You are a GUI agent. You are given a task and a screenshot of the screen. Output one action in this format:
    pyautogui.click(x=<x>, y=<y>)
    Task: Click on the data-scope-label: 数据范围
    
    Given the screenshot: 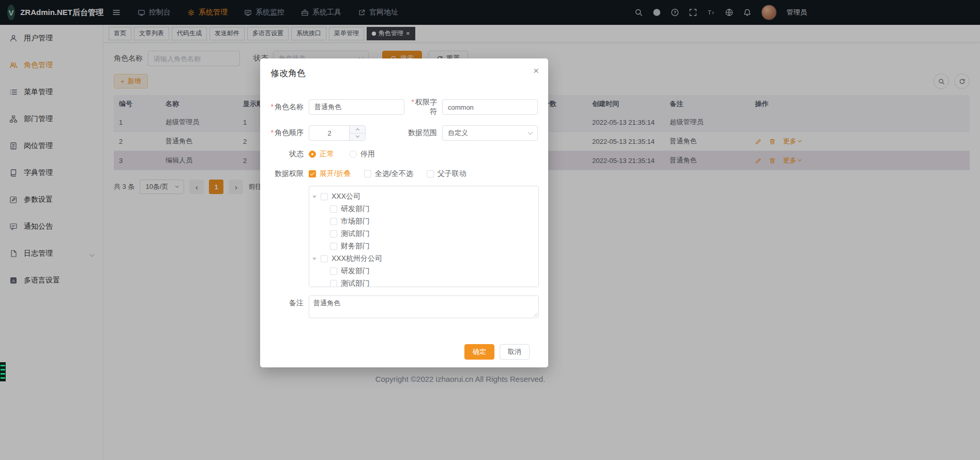 What is the action you would take?
    pyautogui.click(x=404, y=133)
    